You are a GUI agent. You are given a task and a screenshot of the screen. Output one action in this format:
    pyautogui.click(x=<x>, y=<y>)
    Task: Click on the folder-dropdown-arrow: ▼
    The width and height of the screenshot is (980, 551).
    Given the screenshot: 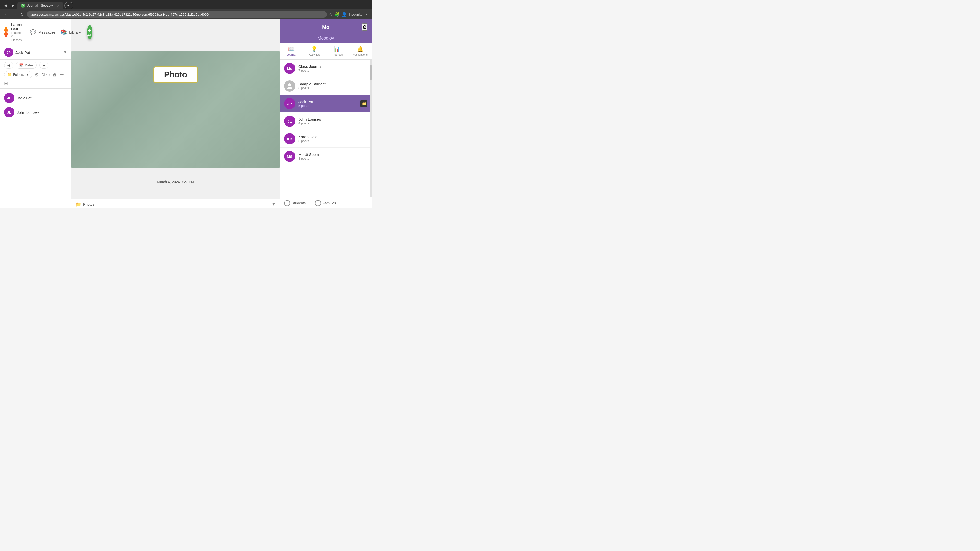 What is the action you would take?
    pyautogui.click(x=27, y=75)
    